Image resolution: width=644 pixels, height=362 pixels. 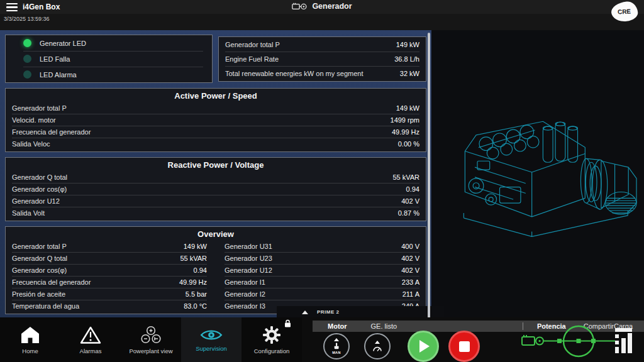 I want to click on nav-item-powerplant-view: Powerplant view, so click(x=151, y=339).